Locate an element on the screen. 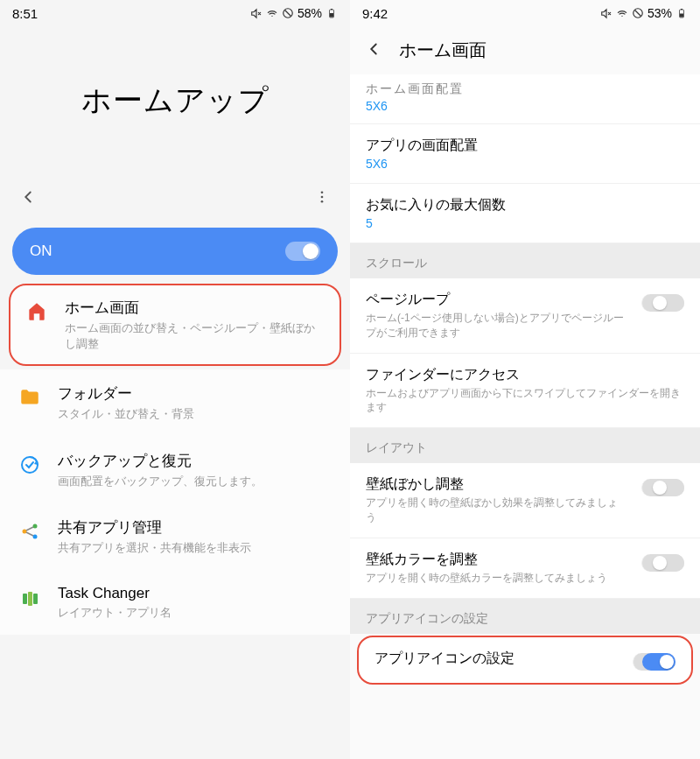  item-title: ホーム画面 is located at coordinates (195, 308).